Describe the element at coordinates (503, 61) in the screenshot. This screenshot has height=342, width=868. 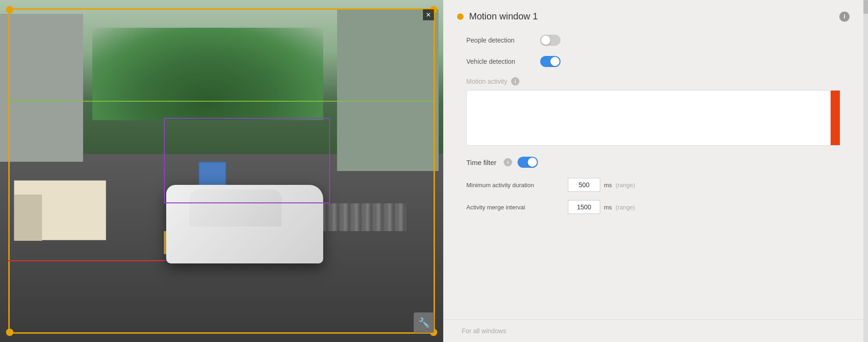
I see `vehicle-detection-label: Vehicle detection` at that location.